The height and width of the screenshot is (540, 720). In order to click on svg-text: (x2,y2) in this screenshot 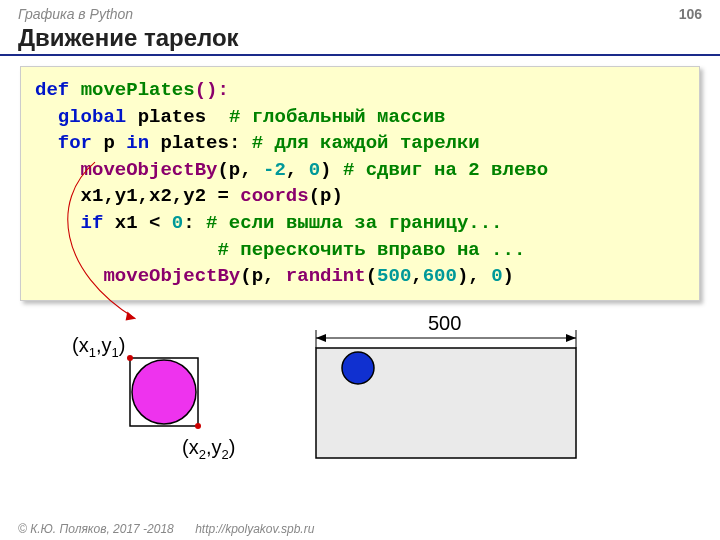, I will do `click(208, 449)`.